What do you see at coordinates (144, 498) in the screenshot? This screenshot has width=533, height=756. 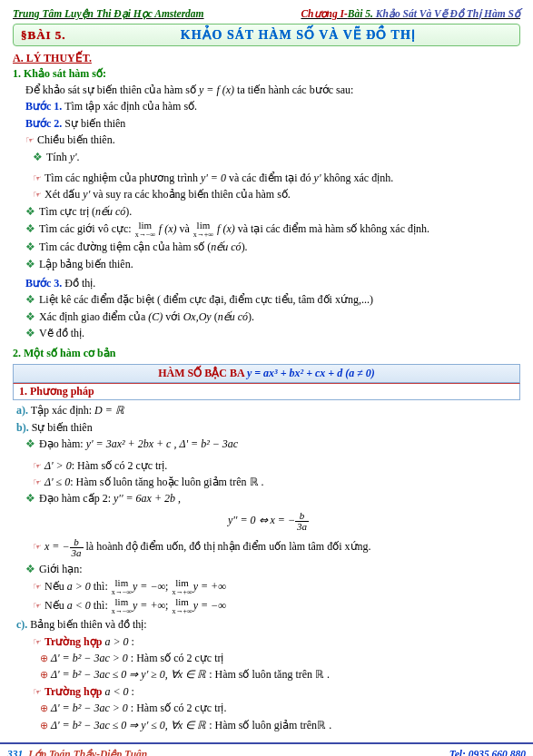 I see `dhc2-eq: y'' = 6ax + 2b` at bounding box center [144, 498].